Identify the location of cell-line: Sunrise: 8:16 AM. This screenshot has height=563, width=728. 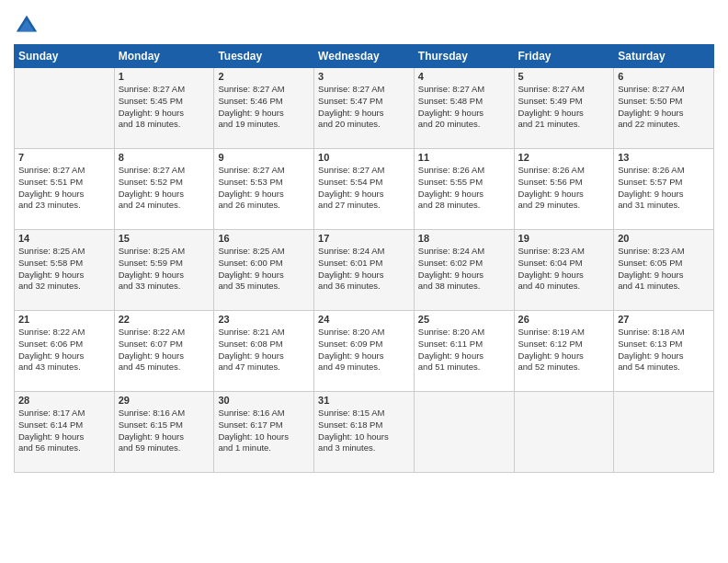
(264, 414).